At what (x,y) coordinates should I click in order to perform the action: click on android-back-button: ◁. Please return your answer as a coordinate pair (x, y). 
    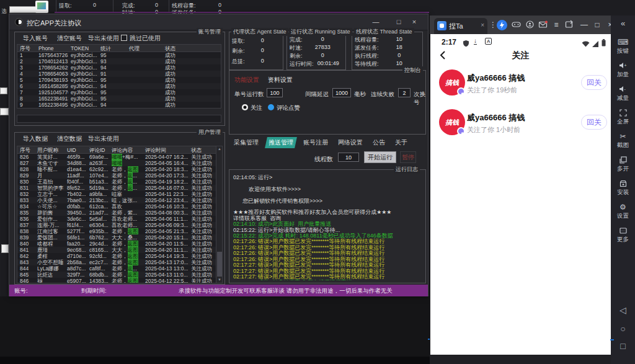
    Looking at the image, I should click on (623, 310).